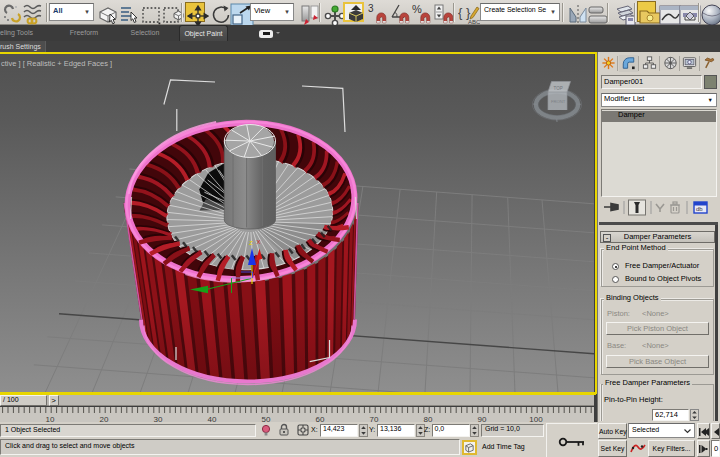  Describe the element at coordinates (558, 102) in the screenshot. I see `svg-text: FRONT` at that location.